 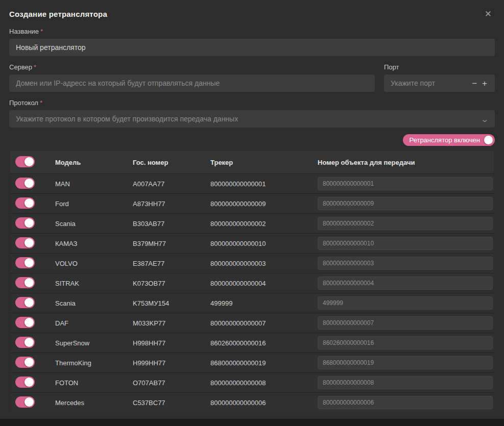 What do you see at coordinates (449, 140) in the screenshot?
I see `repeater-enabled-toggle: Ретранслятор включен` at bounding box center [449, 140].